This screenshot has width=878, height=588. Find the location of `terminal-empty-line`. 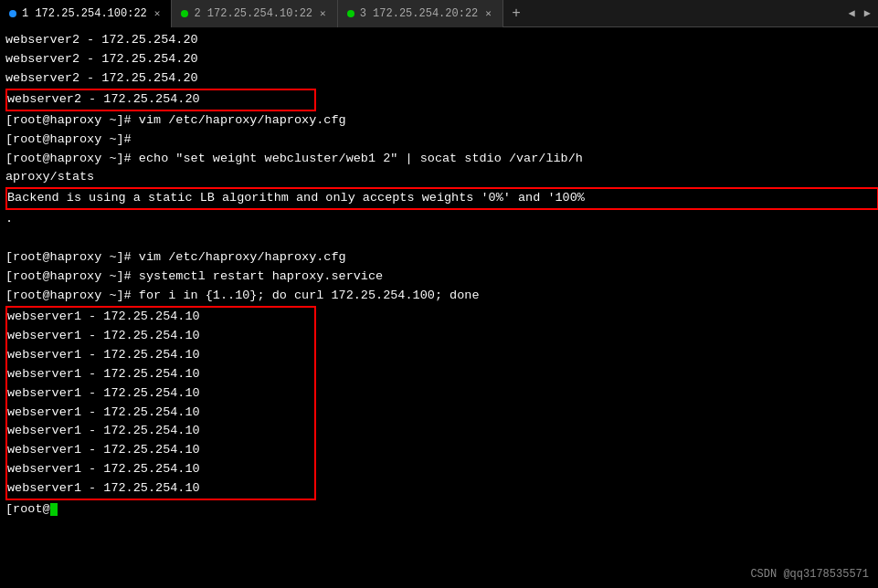

terminal-empty-line is located at coordinates (439, 239).